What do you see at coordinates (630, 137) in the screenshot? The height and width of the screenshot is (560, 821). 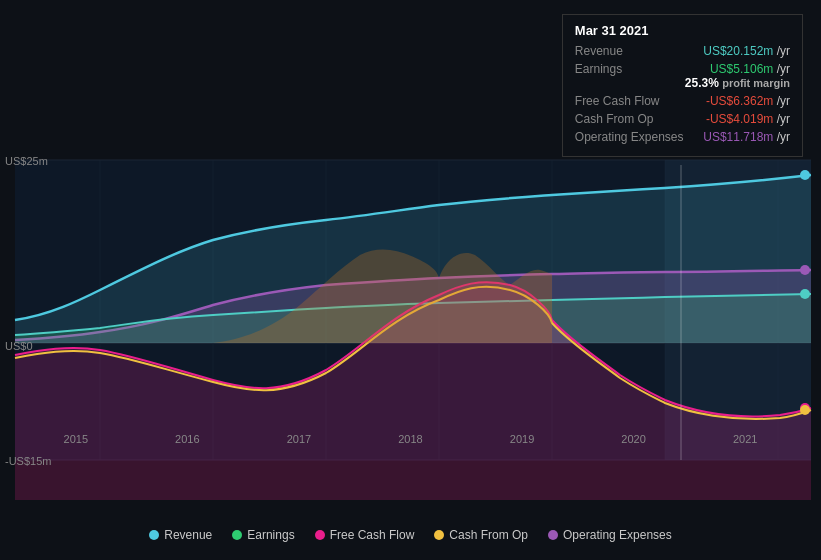 I see `tooltip-label-opex: Operating Expenses` at bounding box center [630, 137].